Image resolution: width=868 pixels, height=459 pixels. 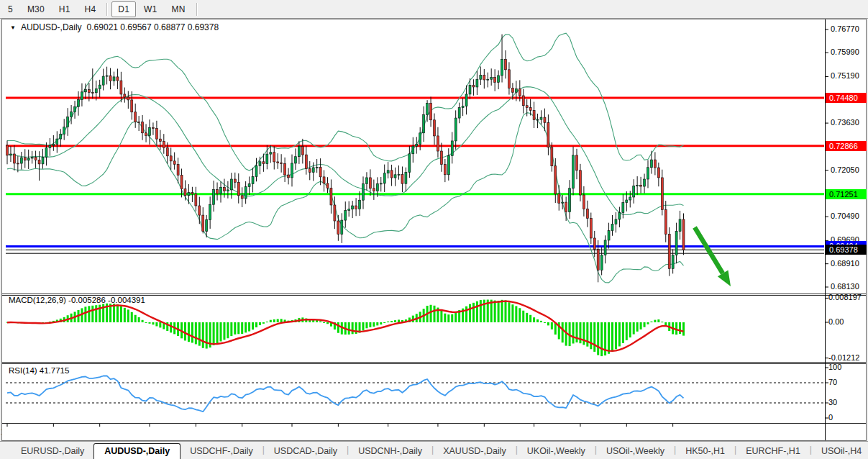 What do you see at coordinates (77, 300) in the screenshot?
I see `macd-indicator-label: MACD(12,26,9) -0.005286 -0.004391` at bounding box center [77, 300].